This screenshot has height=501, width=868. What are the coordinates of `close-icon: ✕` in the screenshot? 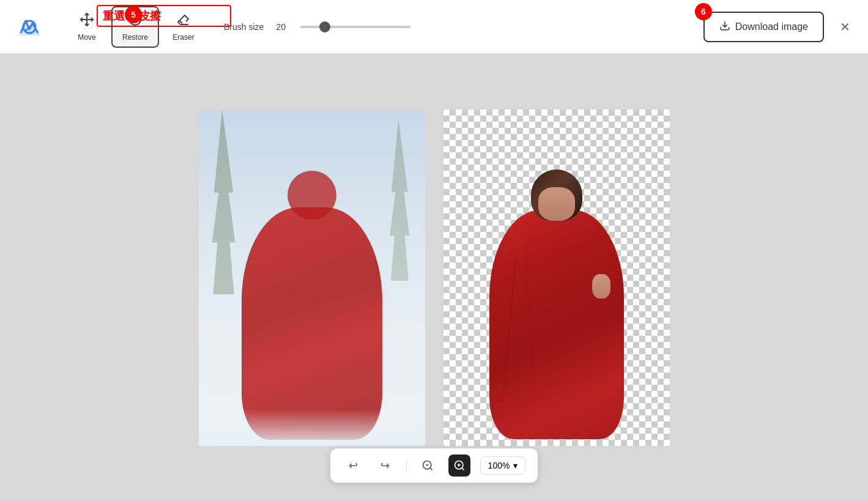 It's located at (845, 27).